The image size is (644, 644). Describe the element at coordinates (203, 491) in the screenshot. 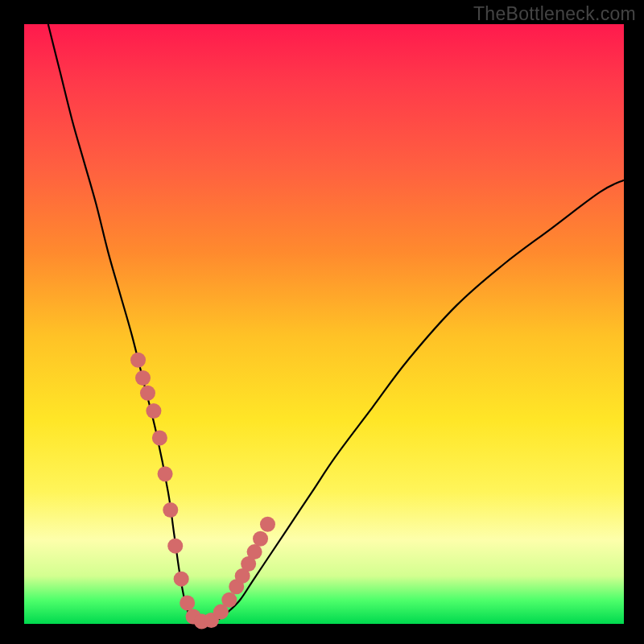

I see `marker-group` at that location.